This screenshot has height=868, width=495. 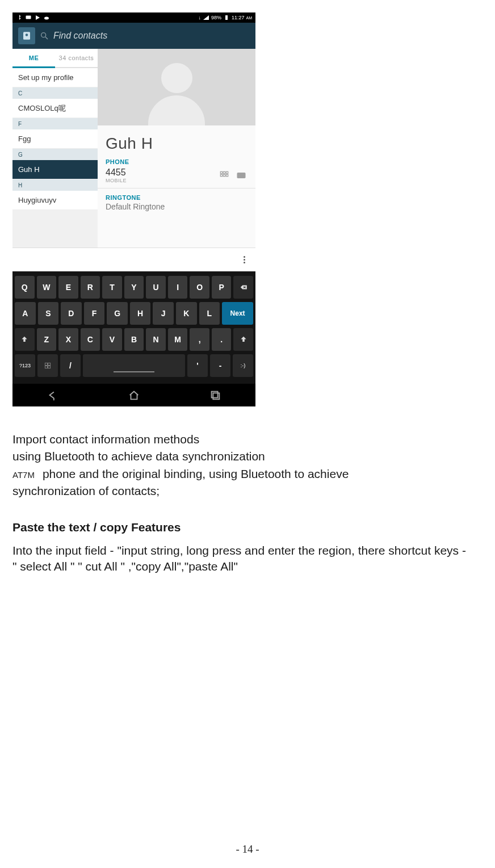 What do you see at coordinates (200, 339) in the screenshot?
I see `key-: ,` at bounding box center [200, 339].